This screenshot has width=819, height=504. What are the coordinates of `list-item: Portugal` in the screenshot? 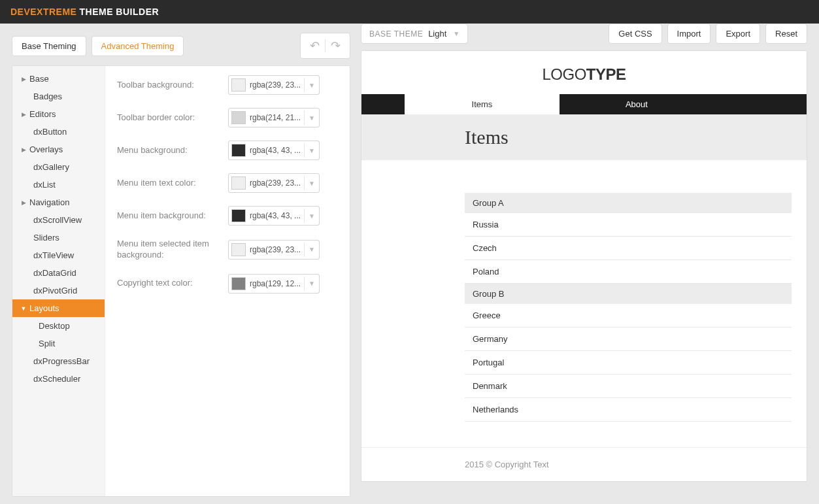 It's located at (628, 363).